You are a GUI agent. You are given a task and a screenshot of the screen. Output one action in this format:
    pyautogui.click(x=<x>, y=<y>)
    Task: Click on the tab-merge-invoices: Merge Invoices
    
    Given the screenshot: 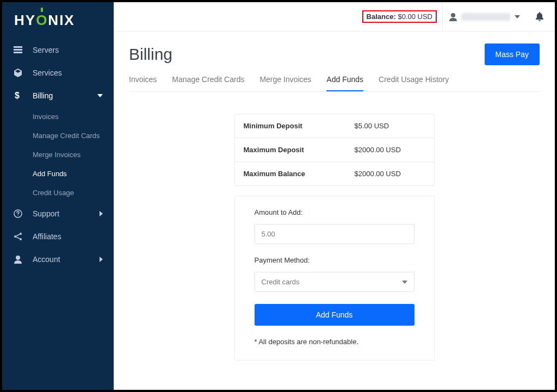 What is the action you would take?
    pyautogui.click(x=285, y=83)
    